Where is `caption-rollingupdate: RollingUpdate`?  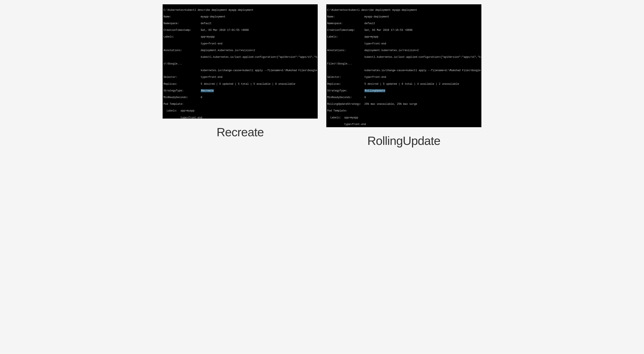 caption-rollingupdate: RollingUpdate is located at coordinates (404, 141).